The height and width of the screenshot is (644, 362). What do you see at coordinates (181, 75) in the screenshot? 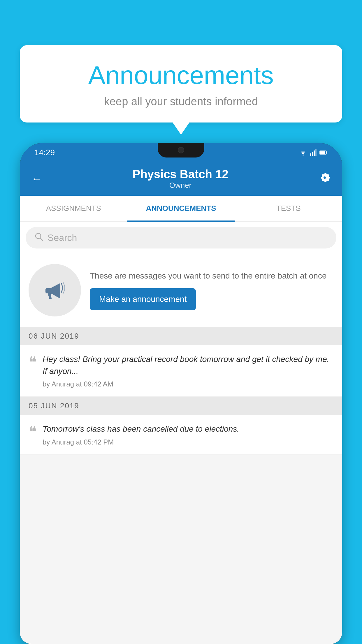
I see `speech-bubble-title: Announcements` at bounding box center [181, 75].